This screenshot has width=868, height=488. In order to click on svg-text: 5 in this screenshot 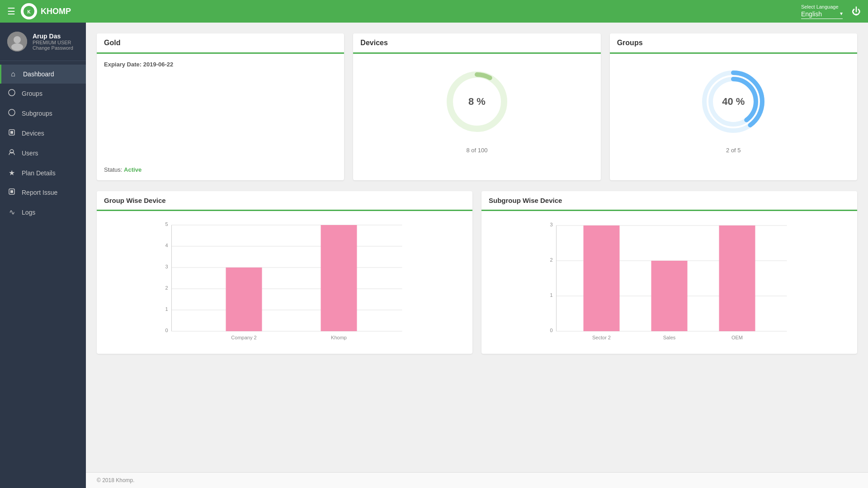, I will do `click(166, 224)`.